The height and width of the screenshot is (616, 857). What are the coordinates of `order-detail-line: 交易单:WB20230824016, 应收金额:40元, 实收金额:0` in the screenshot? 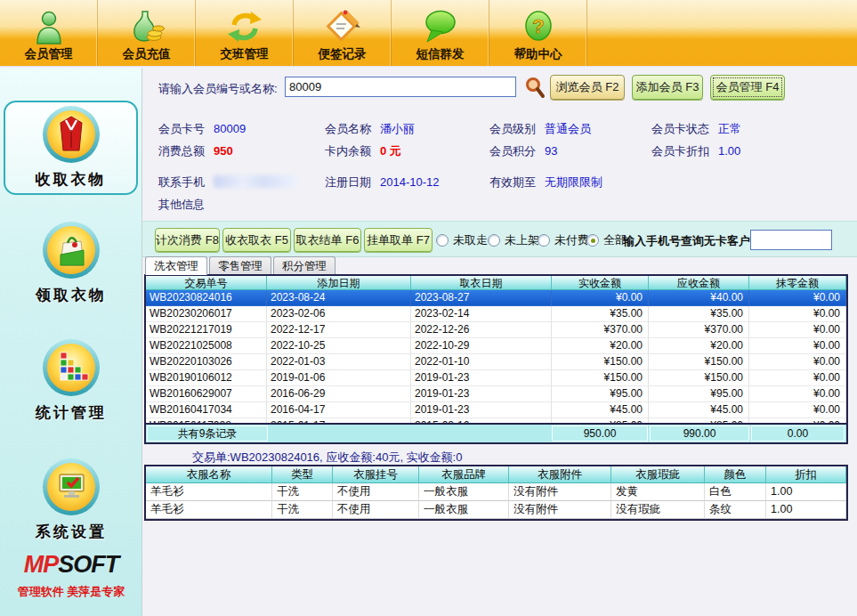 It's located at (327, 458).